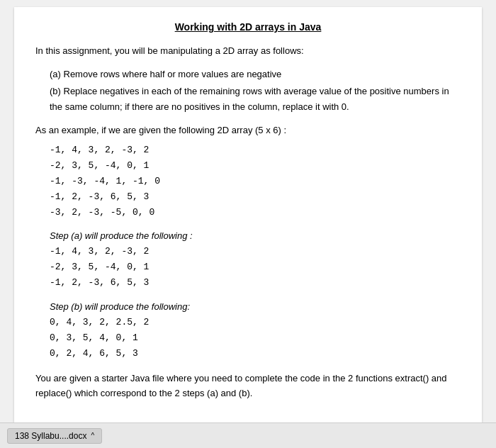 The image size is (496, 448). Describe the element at coordinates (248, 435) in the screenshot. I see `taskbar: 138 Syllabu....docx ^` at that location.